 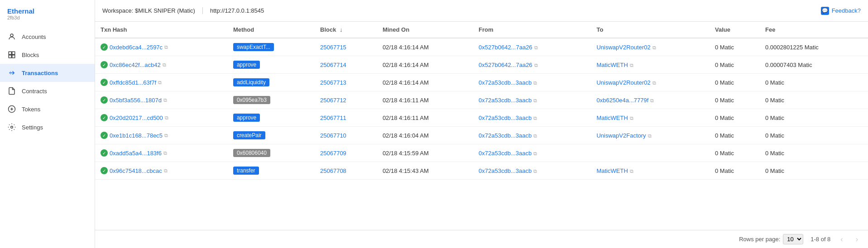 I want to click on pagination-next-button: ›, so click(x=857, y=239).